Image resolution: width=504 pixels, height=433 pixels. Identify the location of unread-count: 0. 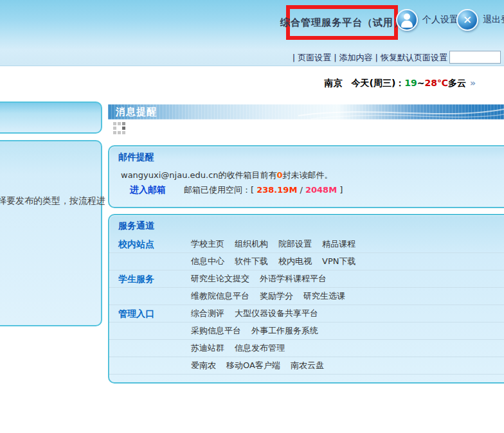
(280, 175).